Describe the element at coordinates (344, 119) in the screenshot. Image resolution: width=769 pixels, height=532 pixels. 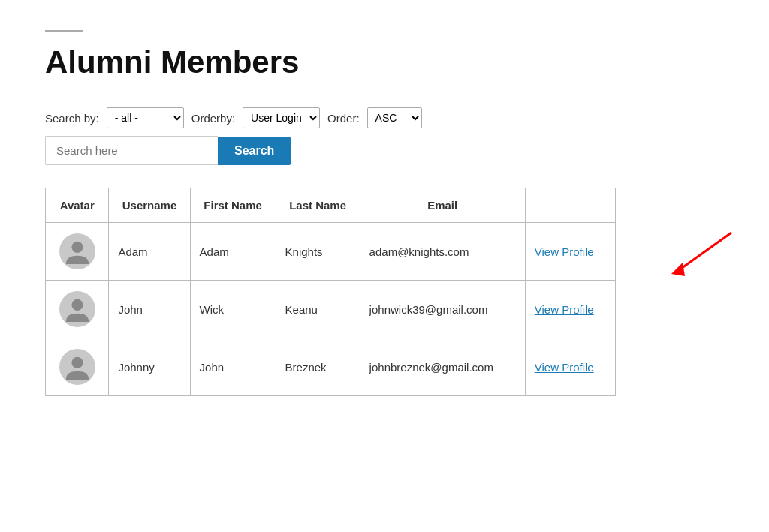
I see `order-label: Order:` at that location.